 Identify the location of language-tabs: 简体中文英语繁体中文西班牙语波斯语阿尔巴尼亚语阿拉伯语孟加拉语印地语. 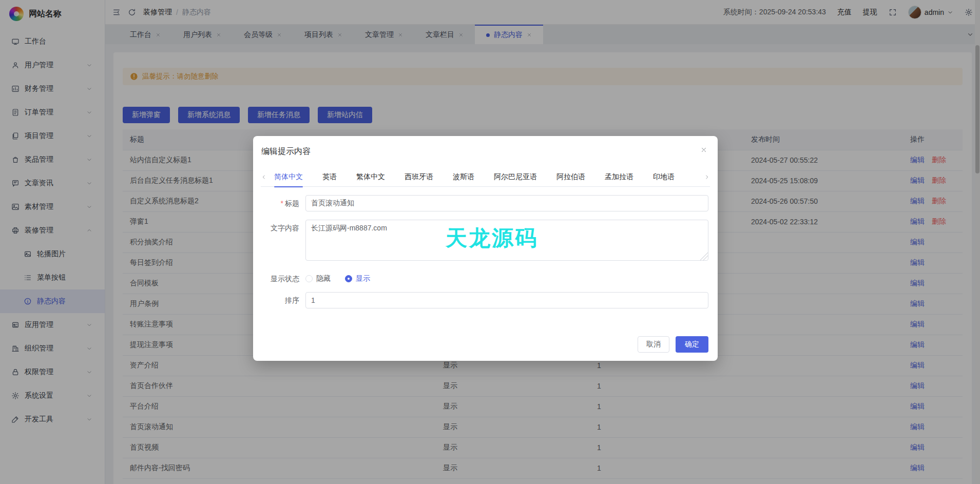
(486, 177).